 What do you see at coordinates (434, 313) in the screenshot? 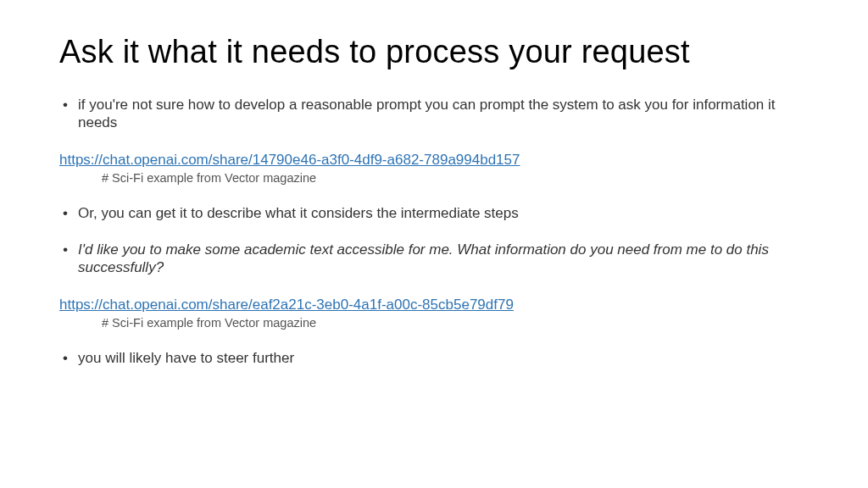
I see `link-block-2: https://chat.openai.com/share/eaf2a21c-3…` at bounding box center [434, 313].